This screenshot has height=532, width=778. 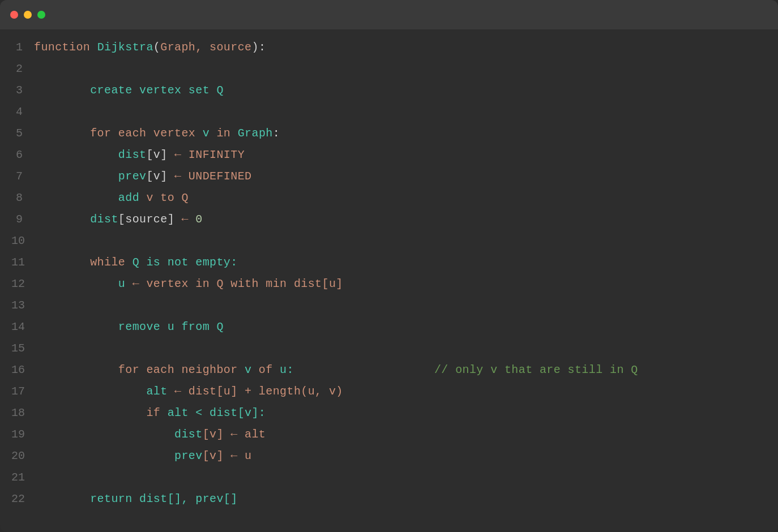 What do you see at coordinates (23, 48) in the screenshot?
I see `line-number: 1` at bounding box center [23, 48].